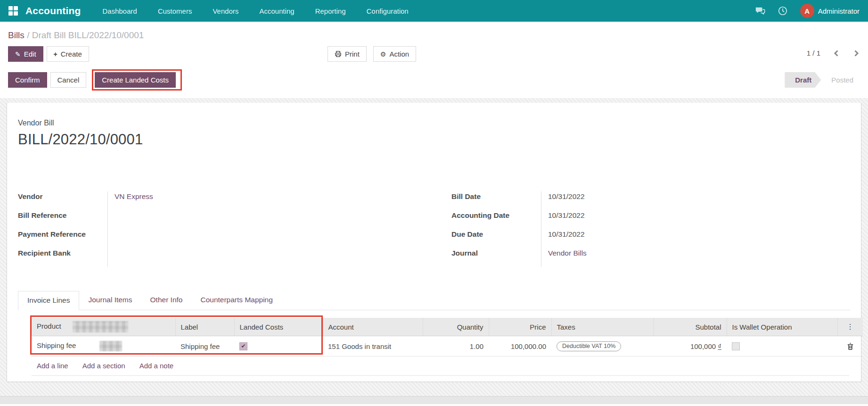  Describe the element at coordinates (225, 11) in the screenshot. I see `menu-vendors: Vendors` at that location.